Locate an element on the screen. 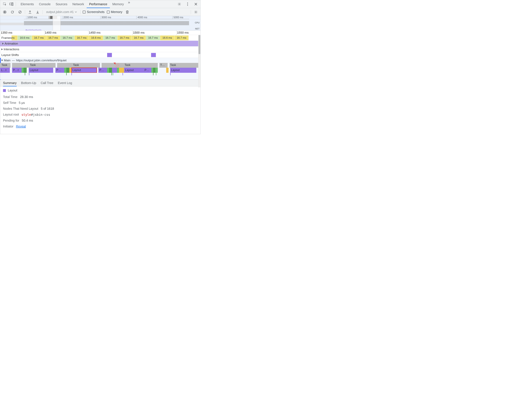 The height and width of the screenshot is (400, 532). inspect-element-icon is located at coordinates (5, 4).